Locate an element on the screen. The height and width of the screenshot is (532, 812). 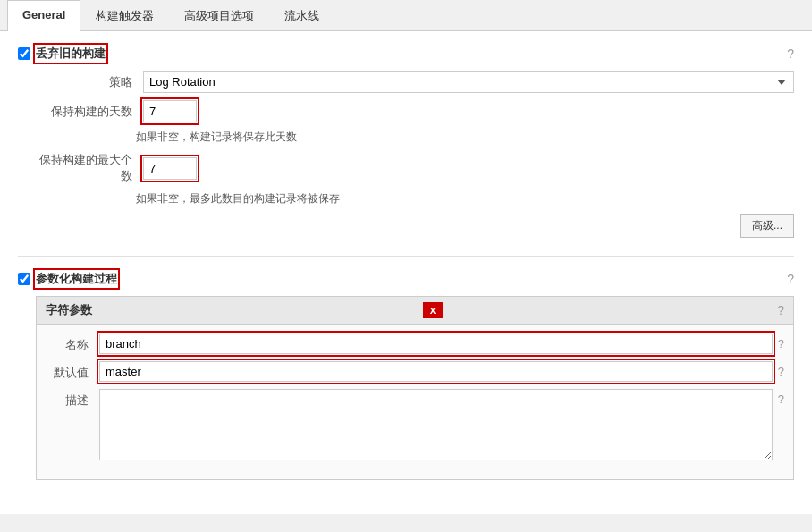
param-desc-input-wrap is located at coordinates (436, 426).